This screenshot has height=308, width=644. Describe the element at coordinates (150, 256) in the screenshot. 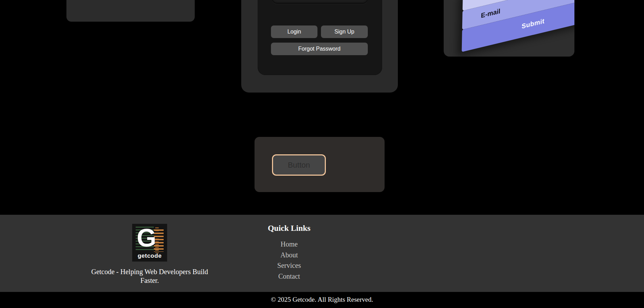

I see `logo-wordmark: getcode` at that location.